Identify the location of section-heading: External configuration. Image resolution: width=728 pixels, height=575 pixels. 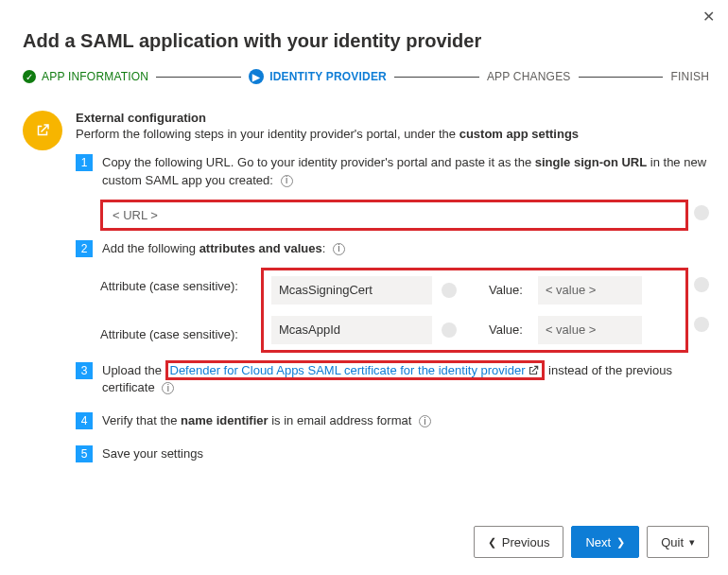
(392, 117).